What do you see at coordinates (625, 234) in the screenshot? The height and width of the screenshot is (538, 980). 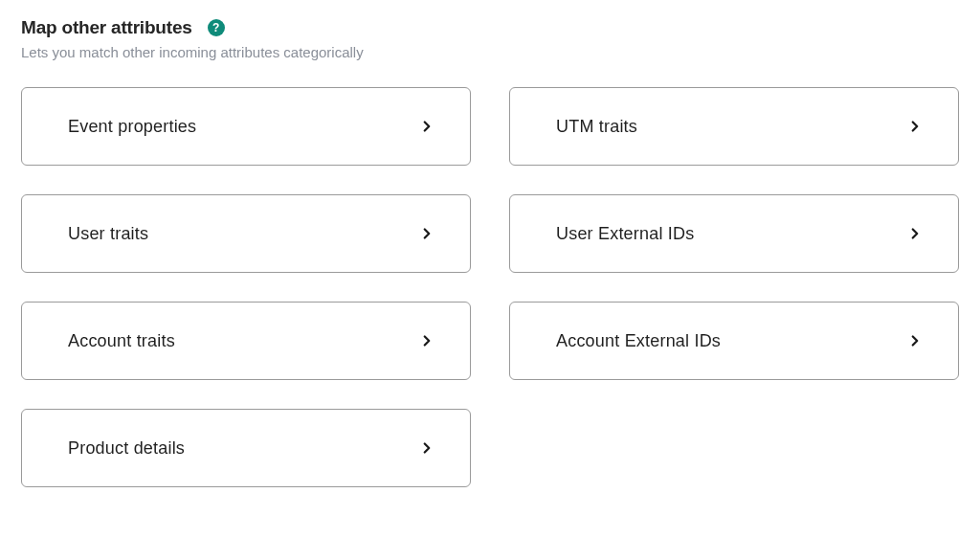 I see `card-label: User External IDs` at bounding box center [625, 234].